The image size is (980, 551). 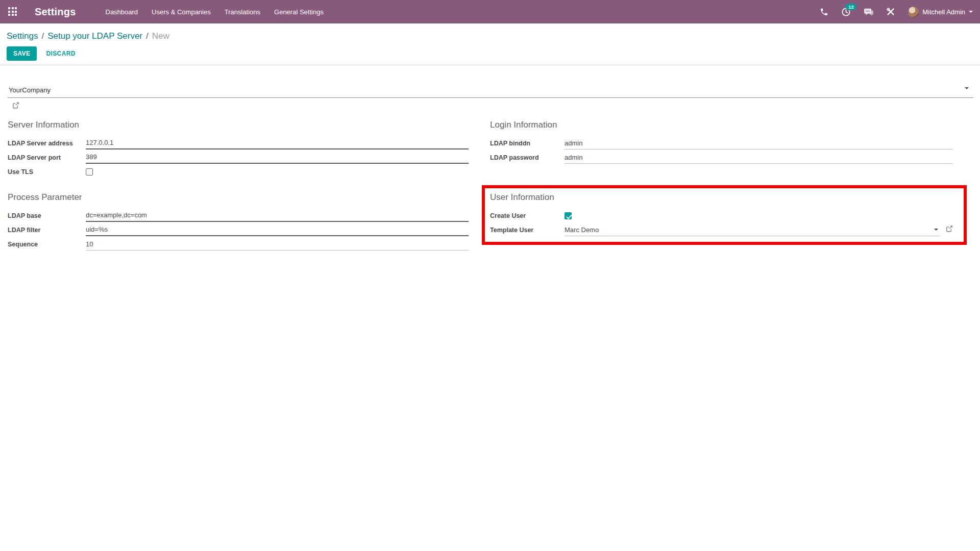 What do you see at coordinates (722, 230) in the screenshot?
I see `field-row-template-user: Template User` at bounding box center [722, 230].